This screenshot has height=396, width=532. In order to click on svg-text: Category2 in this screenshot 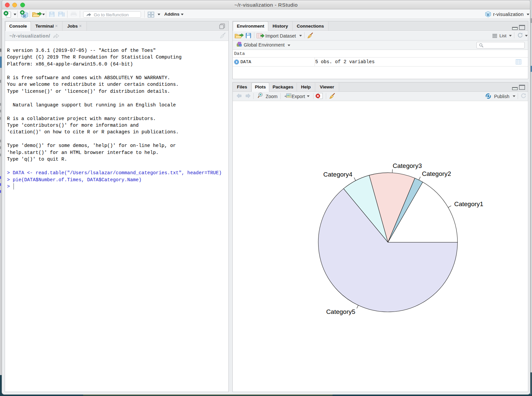, I will do `click(437, 174)`.